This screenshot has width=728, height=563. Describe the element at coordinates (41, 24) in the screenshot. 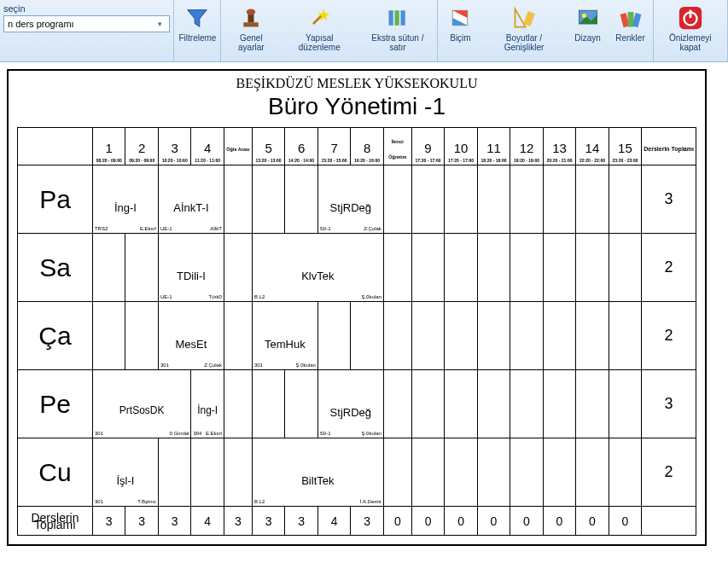

I see `dropdown-value: n ders programı` at that location.